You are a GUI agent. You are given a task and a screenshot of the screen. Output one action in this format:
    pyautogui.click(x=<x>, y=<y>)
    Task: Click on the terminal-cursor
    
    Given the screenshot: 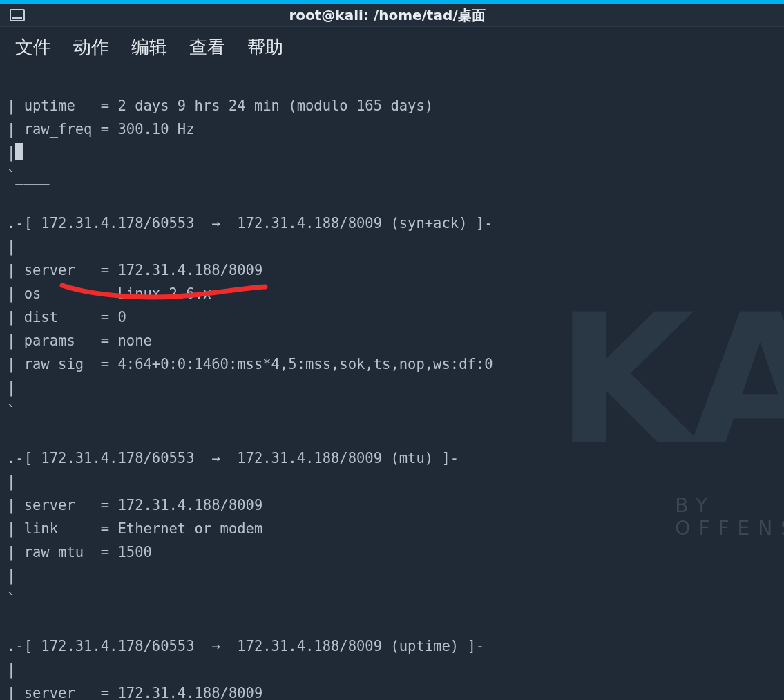 What is the action you would take?
    pyautogui.click(x=19, y=152)
    